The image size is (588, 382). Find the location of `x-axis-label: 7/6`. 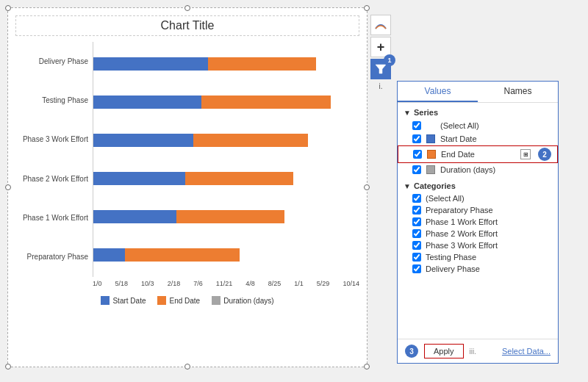

x-axis-label: 7/6 is located at coordinates (198, 286).